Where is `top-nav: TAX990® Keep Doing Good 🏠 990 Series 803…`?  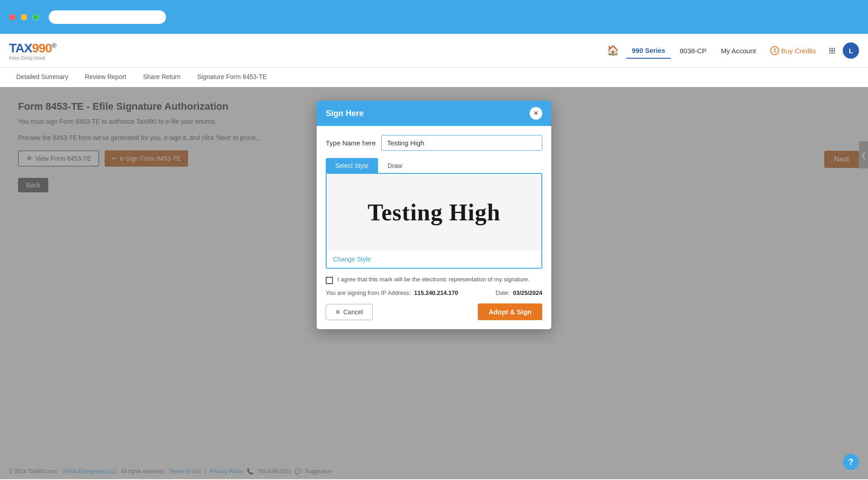 top-nav: TAX990® Keep Doing Good 🏠 990 Series 803… is located at coordinates (434, 51).